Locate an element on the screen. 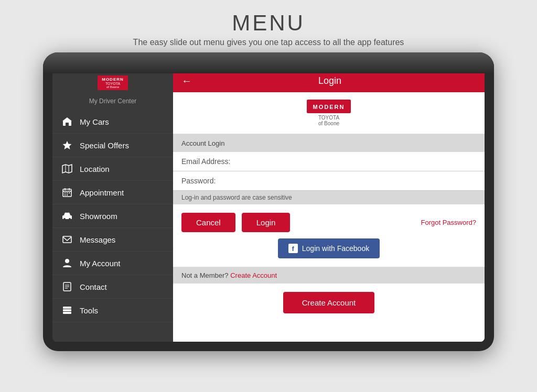 This screenshot has height=392, width=537. toyota-logo-sub: TOYOTAof Boone is located at coordinates (329, 121).